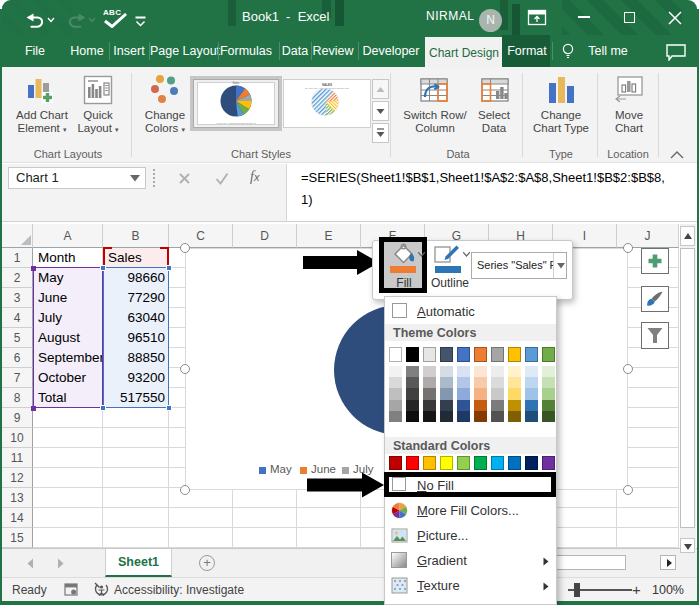 The image size is (699, 605). What do you see at coordinates (237, 83) in the screenshot?
I see `svg-text: Sales` at bounding box center [237, 83].